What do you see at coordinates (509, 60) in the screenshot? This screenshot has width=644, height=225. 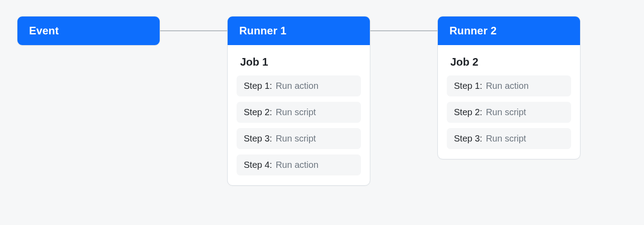 I see `job-2-title: Job 2` at bounding box center [509, 60].